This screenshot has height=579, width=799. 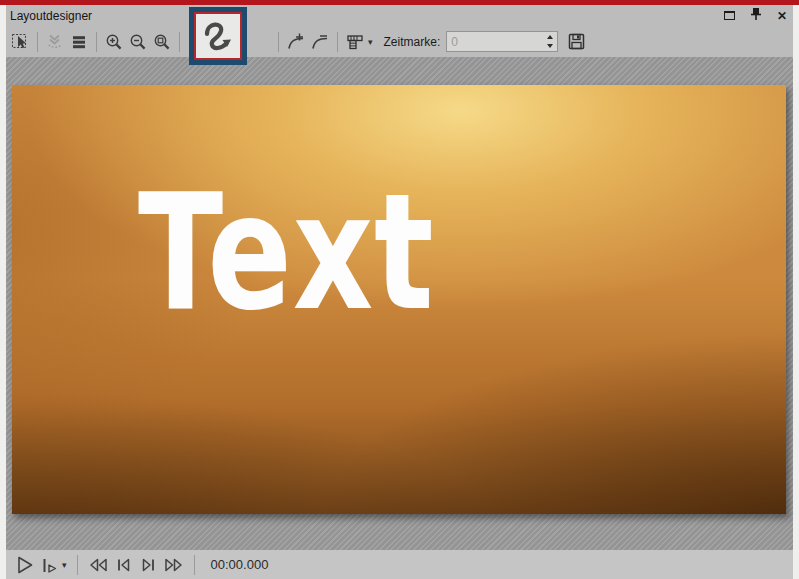 What do you see at coordinates (550, 47) in the screenshot?
I see `spin-down-button` at bounding box center [550, 47].